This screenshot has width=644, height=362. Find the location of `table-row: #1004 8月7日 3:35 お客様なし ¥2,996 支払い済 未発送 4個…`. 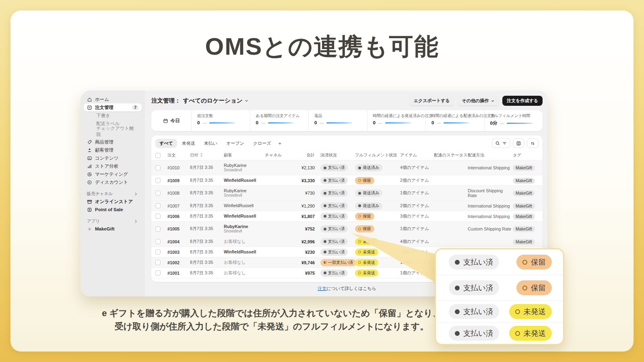

table-row: #1004 8月7日 3:35 お客様なし ¥2,996 支払い済 未発送 4個… is located at coordinates (347, 242).